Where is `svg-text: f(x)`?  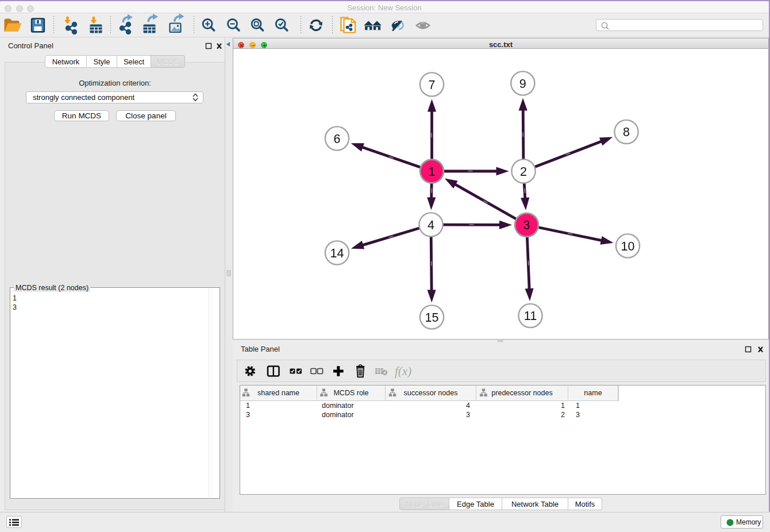 svg-text: f(x) is located at coordinates (403, 371).